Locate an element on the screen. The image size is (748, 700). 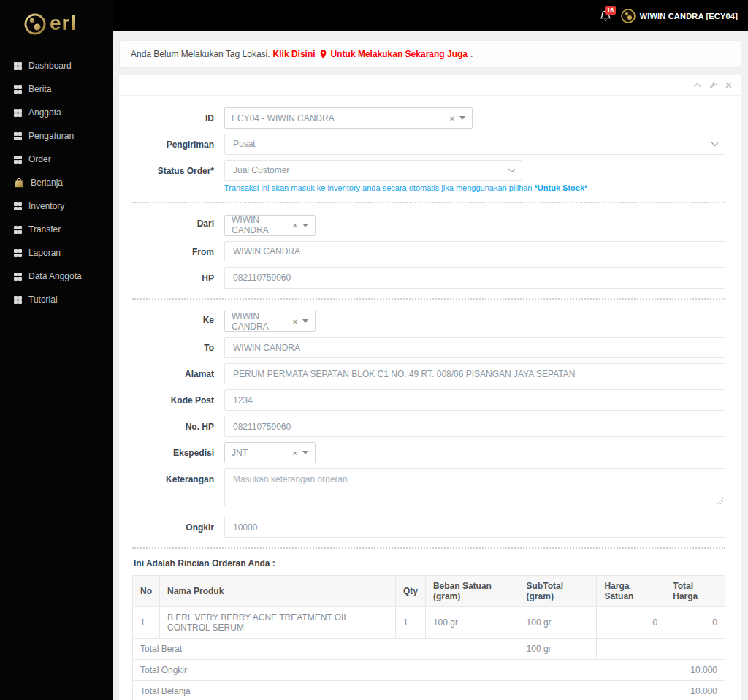
id-label: ID is located at coordinates (173, 115).